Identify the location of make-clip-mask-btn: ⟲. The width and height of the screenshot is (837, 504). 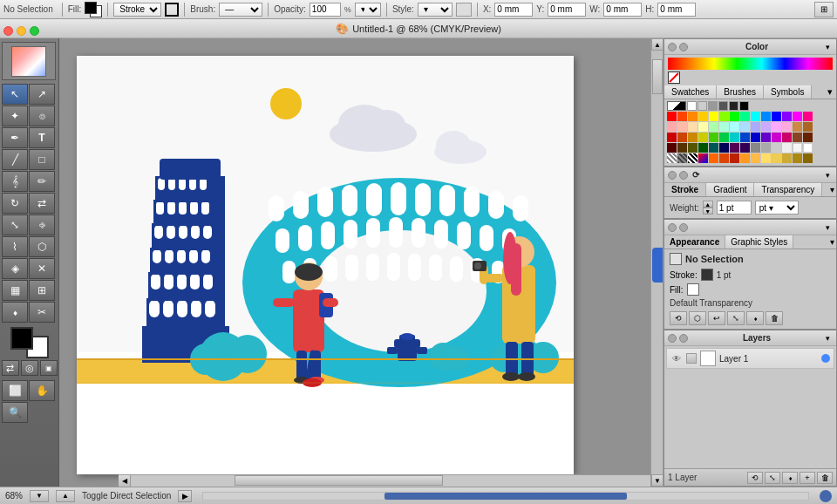
(755, 478).